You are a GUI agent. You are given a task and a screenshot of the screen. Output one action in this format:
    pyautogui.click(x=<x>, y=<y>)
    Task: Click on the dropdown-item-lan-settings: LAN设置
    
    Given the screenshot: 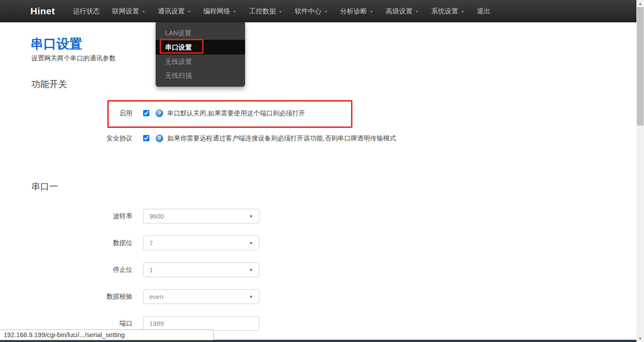 What is the action you would take?
    pyautogui.click(x=200, y=33)
    